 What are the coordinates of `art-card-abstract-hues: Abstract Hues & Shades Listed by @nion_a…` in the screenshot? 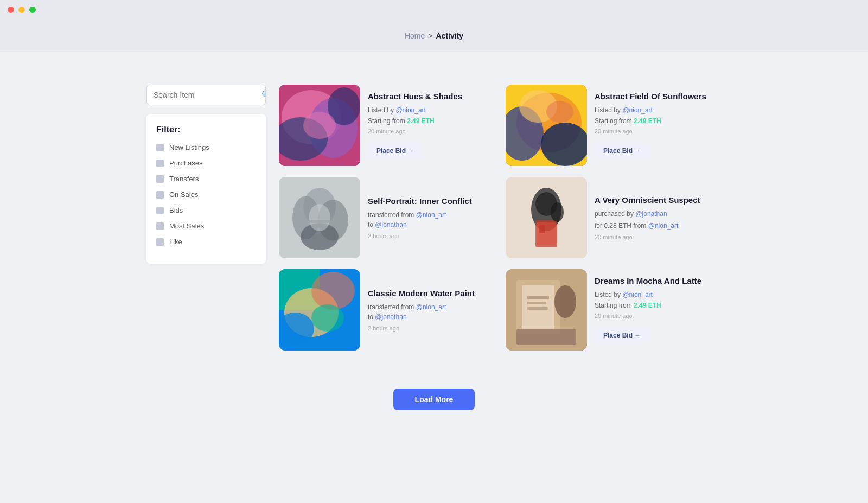 It's located at (387, 125).